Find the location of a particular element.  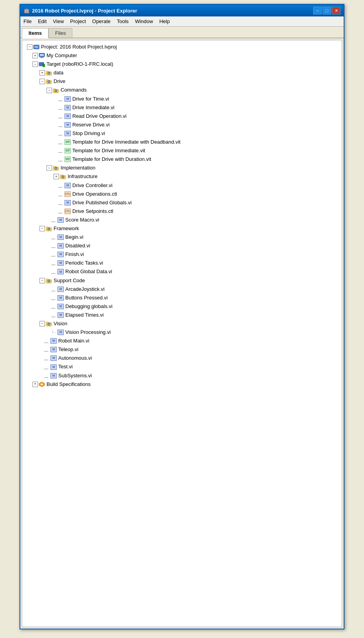

tree-row-subsystems: ··· VI SubSystems.vi is located at coordinates (182, 376).